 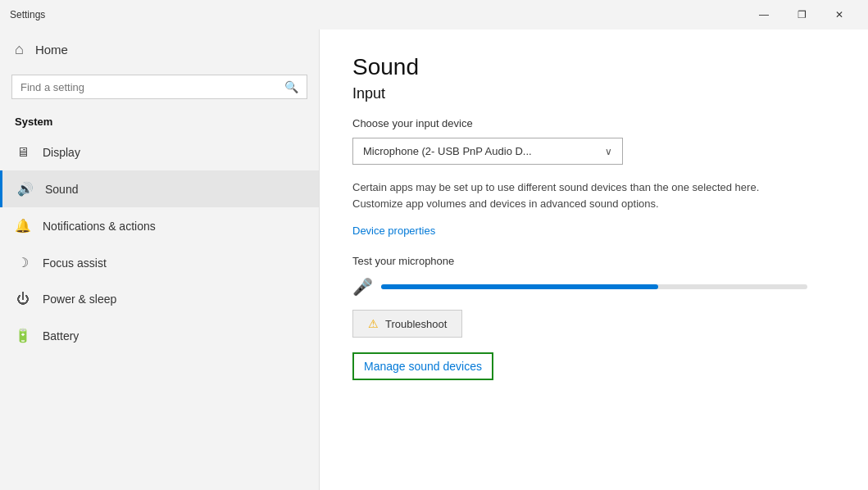 What do you see at coordinates (159, 123) in the screenshot?
I see `sidebar-section-title: System` at bounding box center [159, 123].